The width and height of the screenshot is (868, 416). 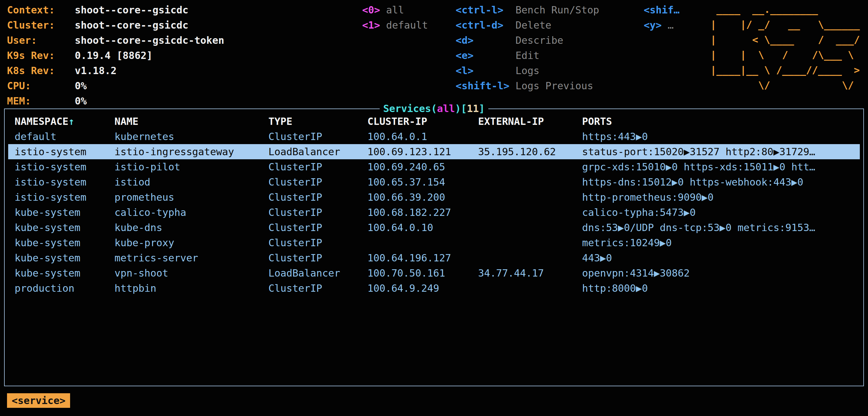 What do you see at coordinates (410, 108) in the screenshot?
I see `title-prefix: Services(` at bounding box center [410, 108].